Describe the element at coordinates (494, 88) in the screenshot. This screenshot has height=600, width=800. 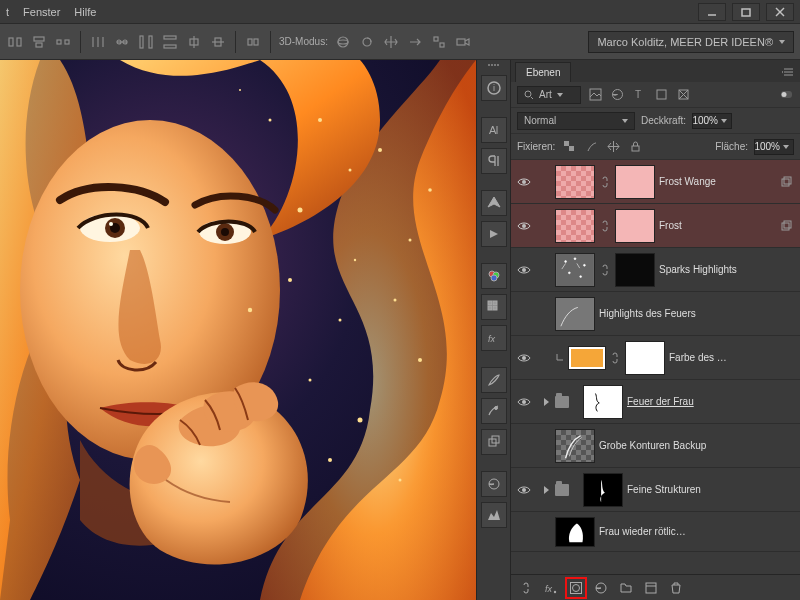
I see `info-panel-icon: i` at that location.